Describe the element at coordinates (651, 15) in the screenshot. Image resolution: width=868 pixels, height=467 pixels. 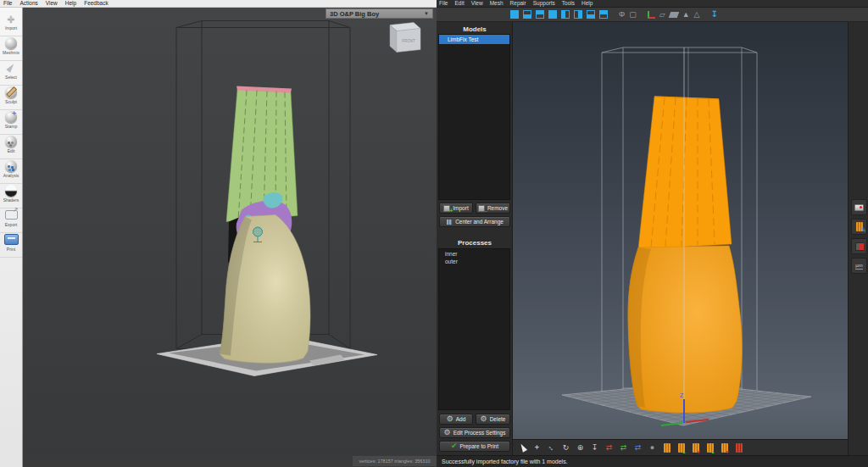
I see `axes-toggle-icon` at that location.